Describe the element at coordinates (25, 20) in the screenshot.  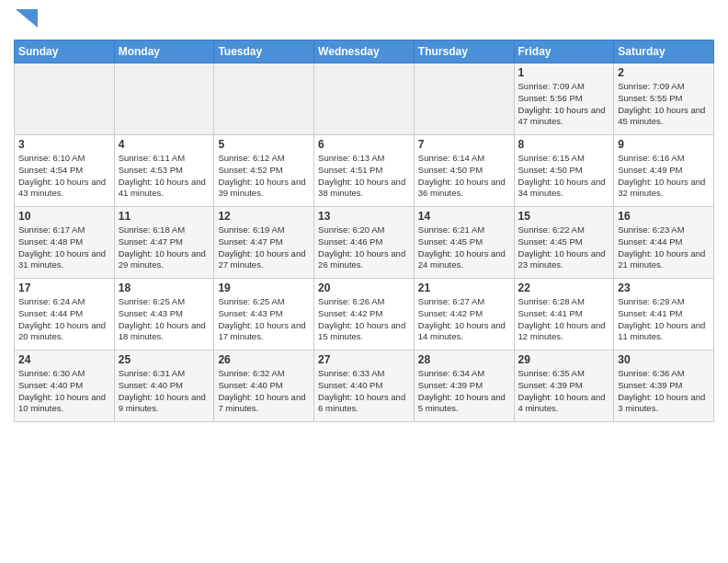
I see `logo` at that location.